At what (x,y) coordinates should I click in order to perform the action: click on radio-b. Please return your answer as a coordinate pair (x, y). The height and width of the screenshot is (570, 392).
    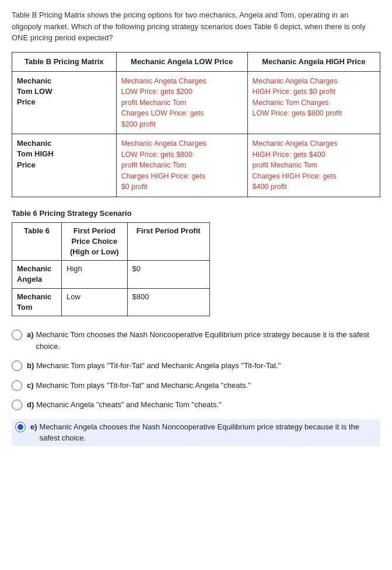
    Looking at the image, I should click on (17, 366).